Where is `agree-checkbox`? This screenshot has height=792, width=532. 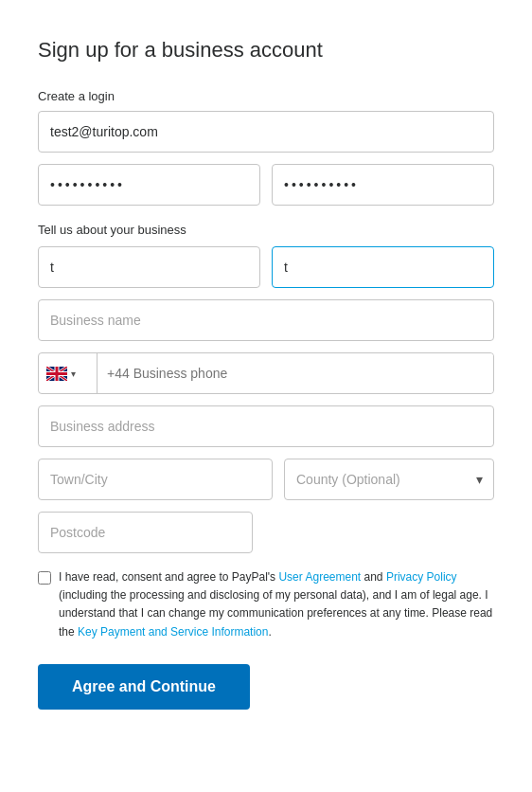
agree-checkbox is located at coordinates (44, 578).